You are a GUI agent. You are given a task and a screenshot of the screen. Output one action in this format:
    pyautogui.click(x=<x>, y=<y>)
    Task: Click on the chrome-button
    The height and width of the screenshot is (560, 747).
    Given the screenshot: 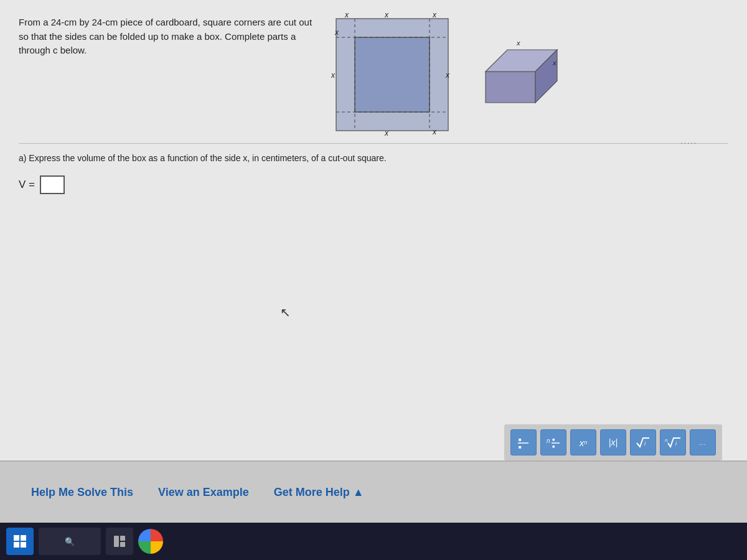 What is the action you would take?
    pyautogui.click(x=151, y=541)
    